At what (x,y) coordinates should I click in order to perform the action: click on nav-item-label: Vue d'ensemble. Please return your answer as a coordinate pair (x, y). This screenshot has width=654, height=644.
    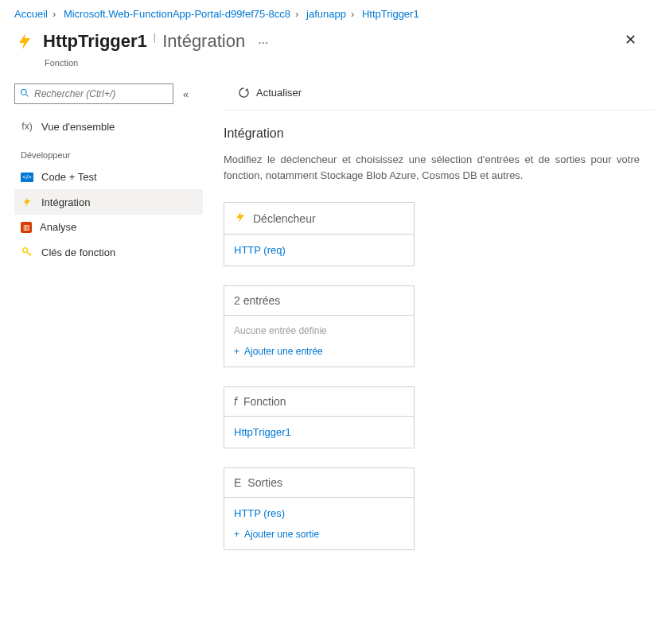
    Looking at the image, I should click on (78, 127).